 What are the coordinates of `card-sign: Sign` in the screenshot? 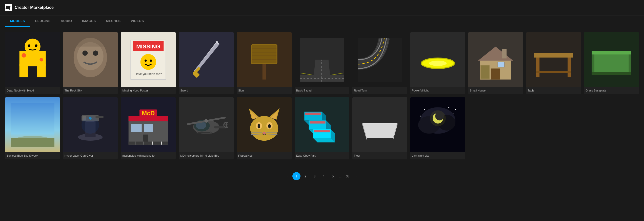 It's located at (264, 63).